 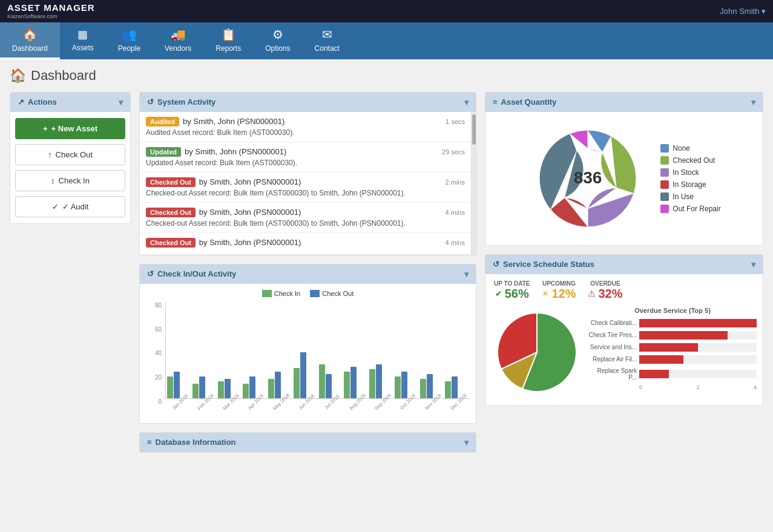 What do you see at coordinates (305, 183) in the screenshot?
I see `activity-list: Audited by Smith, John (PSN000001) 1 sec…` at bounding box center [305, 183].